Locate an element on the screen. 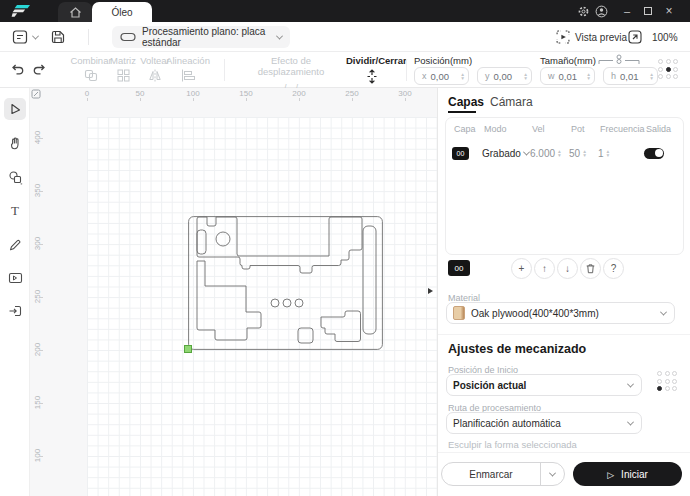 The width and height of the screenshot is (690, 496). tab-camera: Cámara is located at coordinates (512, 102).